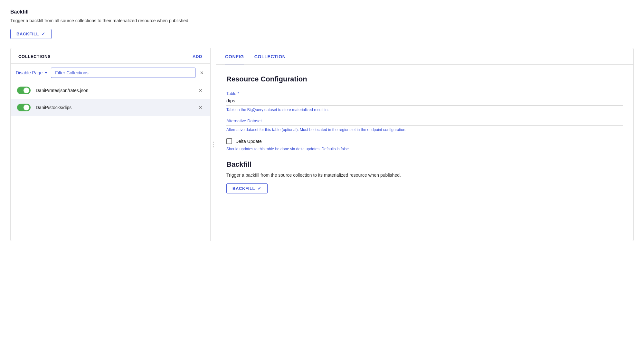 This screenshot has width=644, height=355. I want to click on top-backfill-label: BACKFILL, so click(28, 34).